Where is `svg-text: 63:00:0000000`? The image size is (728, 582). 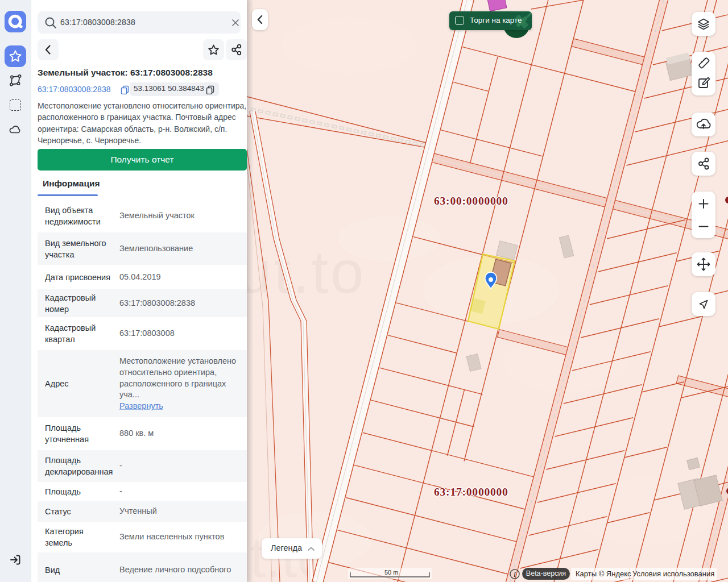
svg-text: 63:00:0000000 is located at coordinates (471, 201).